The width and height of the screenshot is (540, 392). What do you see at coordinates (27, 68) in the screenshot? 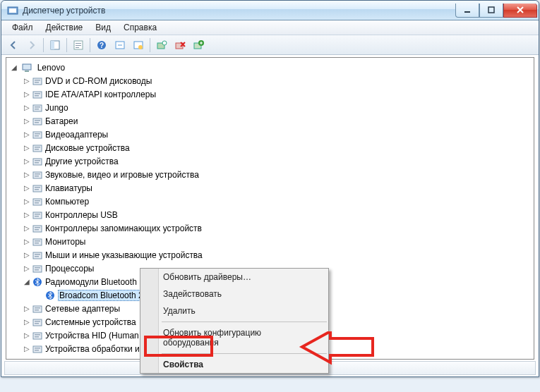
I see `computer-icon` at bounding box center [27, 68].